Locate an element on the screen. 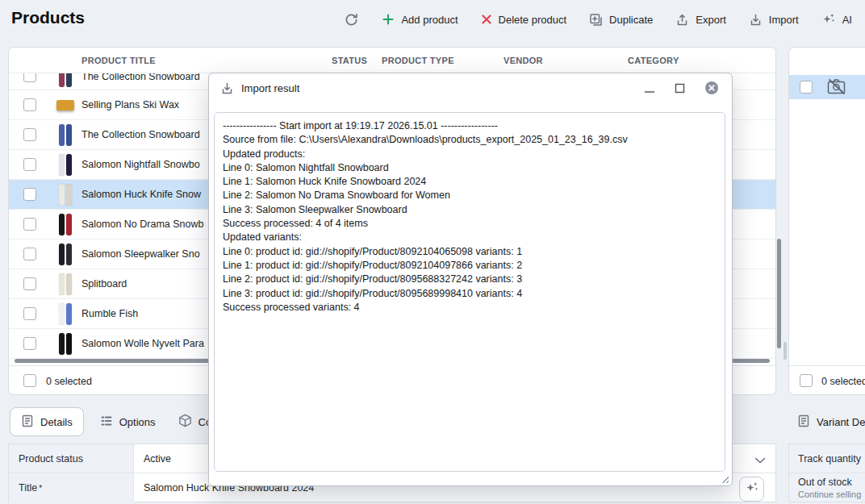 The width and height of the screenshot is (865, 504). maximize-button is located at coordinates (679, 90).